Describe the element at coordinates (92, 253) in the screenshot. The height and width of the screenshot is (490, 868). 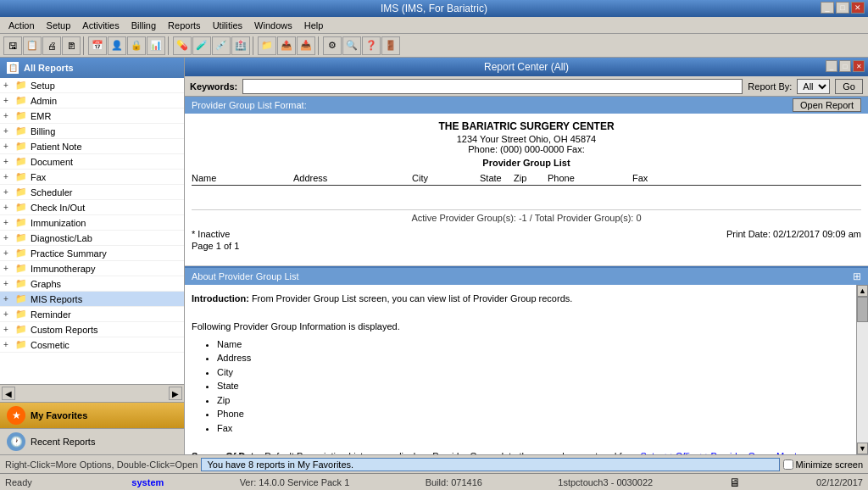
I see `tree-item-practice-summary: + 📁 Practice Summary` at that location.